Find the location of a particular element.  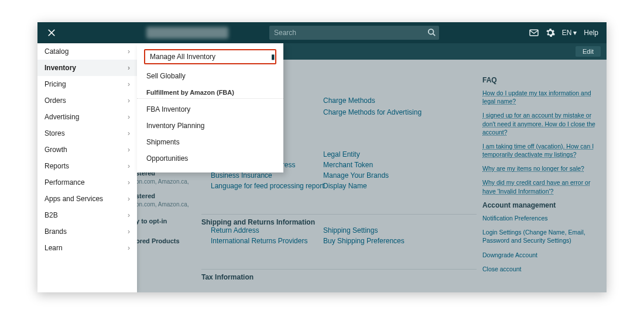

nav-label: Reports is located at coordinates (57, 166).